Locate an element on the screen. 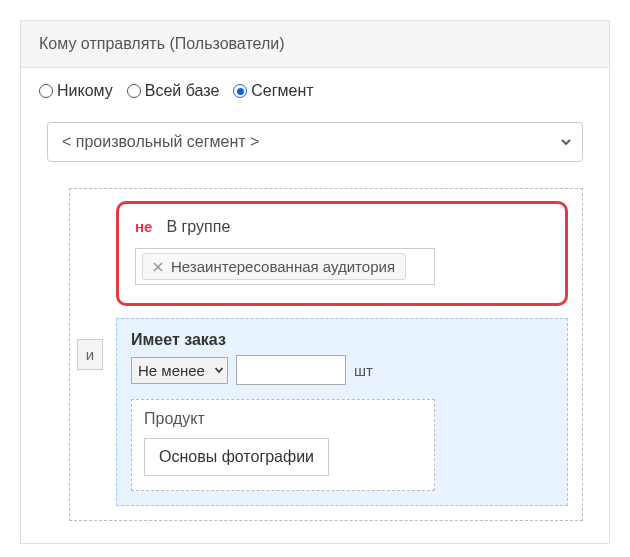 The image size is (630, 557). and-operator: и is located at coordinates (90, 354).